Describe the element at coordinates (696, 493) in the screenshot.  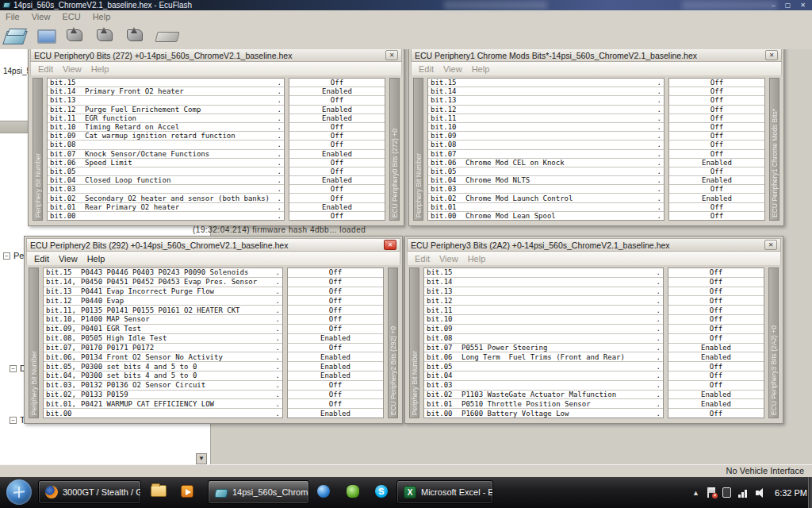
I see `tray-up-arrow-icon: ▲` at that location.